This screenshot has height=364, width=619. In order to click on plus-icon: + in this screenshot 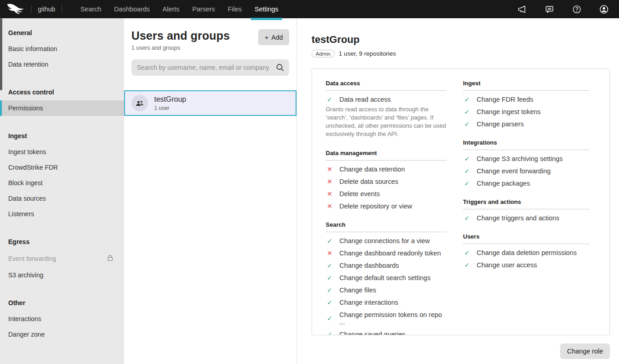, I will do `click(266, 37)`.